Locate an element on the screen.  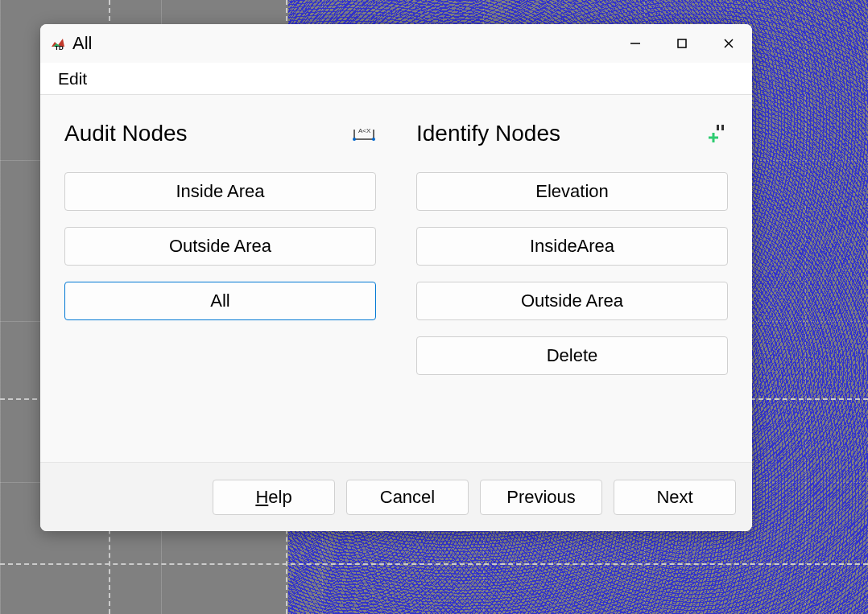
close-button is located at coordinates (729, 43).